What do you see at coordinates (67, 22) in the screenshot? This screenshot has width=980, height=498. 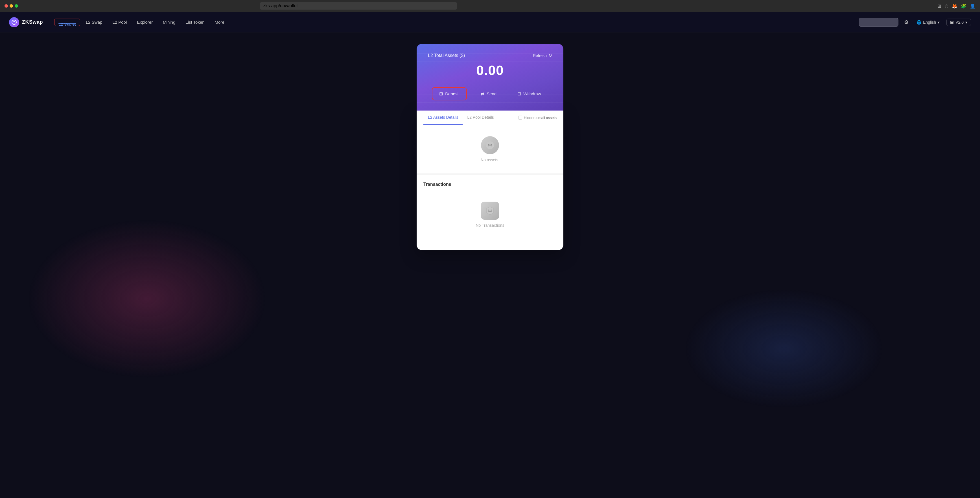 I see `nav-item-l2-wallet: L2 Wallet` at bounding box center [67, 22].